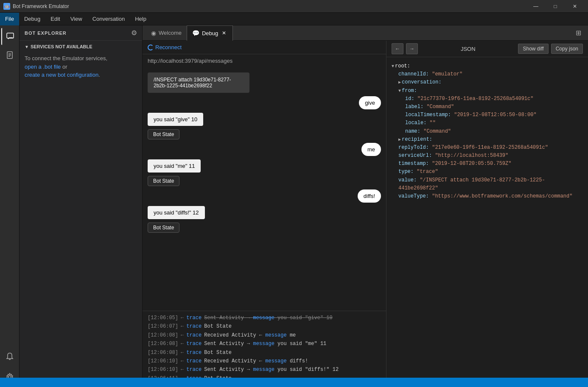 The height and width of the screenshot is (387, 588). I want to click on create-bot-link: create a new bot configuration, so click(62, 75).